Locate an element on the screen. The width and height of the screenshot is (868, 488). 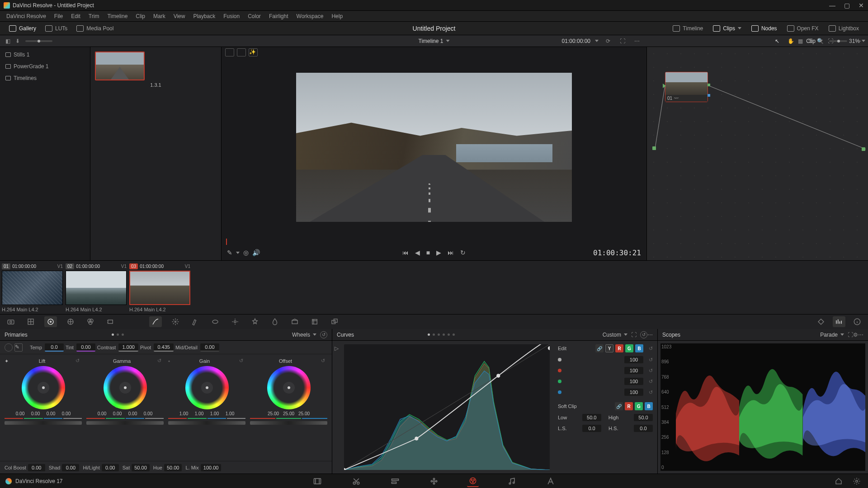
tint-field: 0.00 is located at coordinates (86, 347).